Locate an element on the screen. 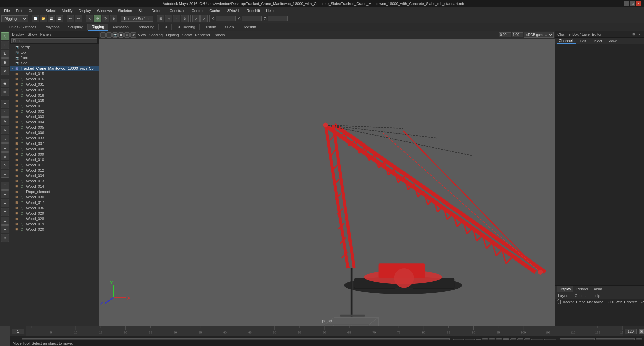 The height and width of the screenshot is (346, 644). save-scene-button: 💾 is located at coordinates (51, 19).